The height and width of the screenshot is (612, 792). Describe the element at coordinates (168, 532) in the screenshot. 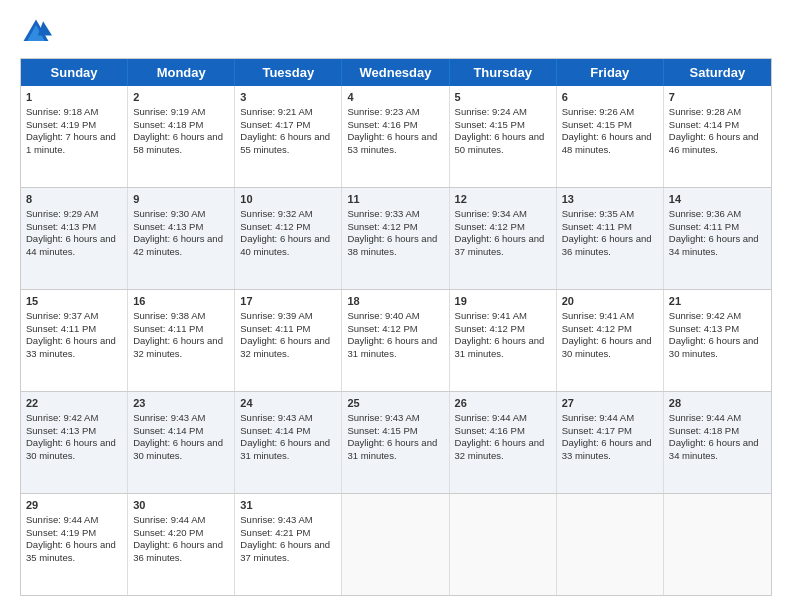

I see `sunset-text: Sunset: 4:20 PM` at that location.